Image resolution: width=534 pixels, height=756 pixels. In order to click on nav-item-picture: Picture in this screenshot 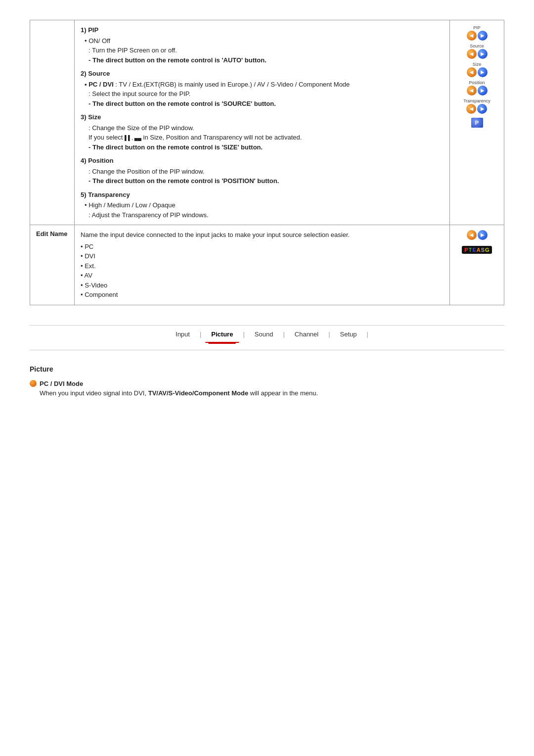, I will do `click(222, 334)`.